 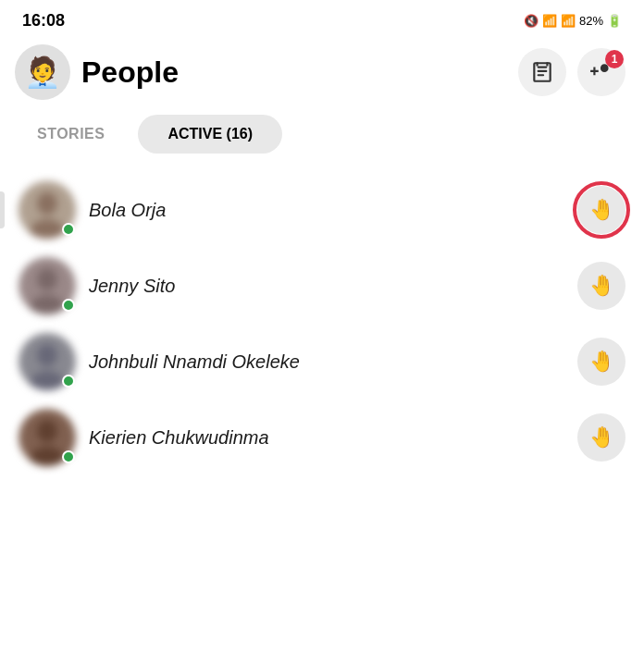 What do you see at coordinates (614, 20) in the screenshot?
I see `battery-icon: 🔋` at bounding box center [614, 20].